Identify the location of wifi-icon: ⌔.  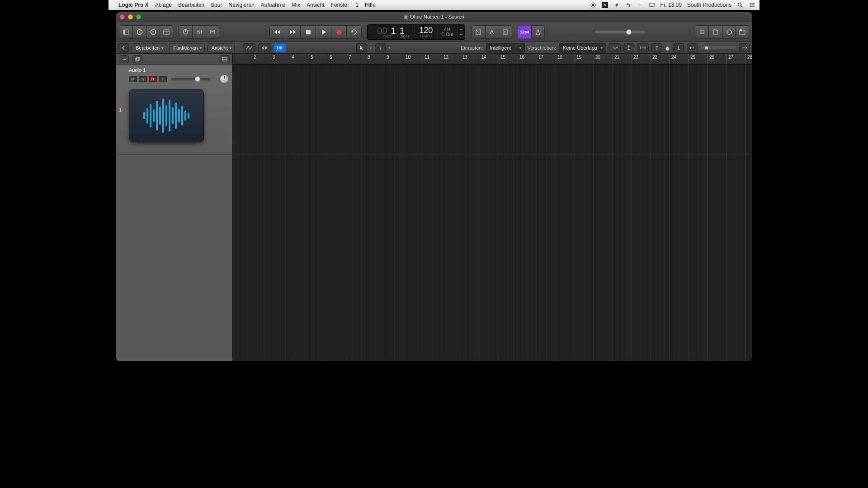
(640, 5).